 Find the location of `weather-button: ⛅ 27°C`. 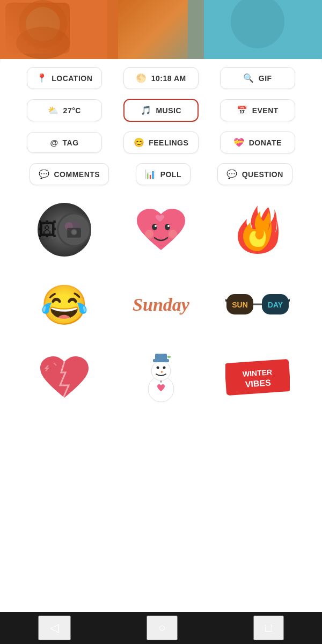

weather-button: ⛅ 27°C is located at coordinates (64, 111).